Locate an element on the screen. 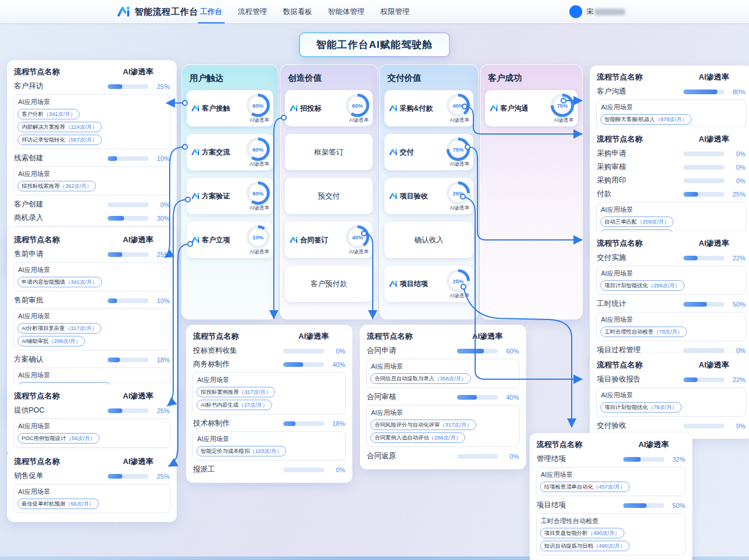 This screenshot has height=560, width=749. process-node-name: 付款 is located at coordinates (640, 194).